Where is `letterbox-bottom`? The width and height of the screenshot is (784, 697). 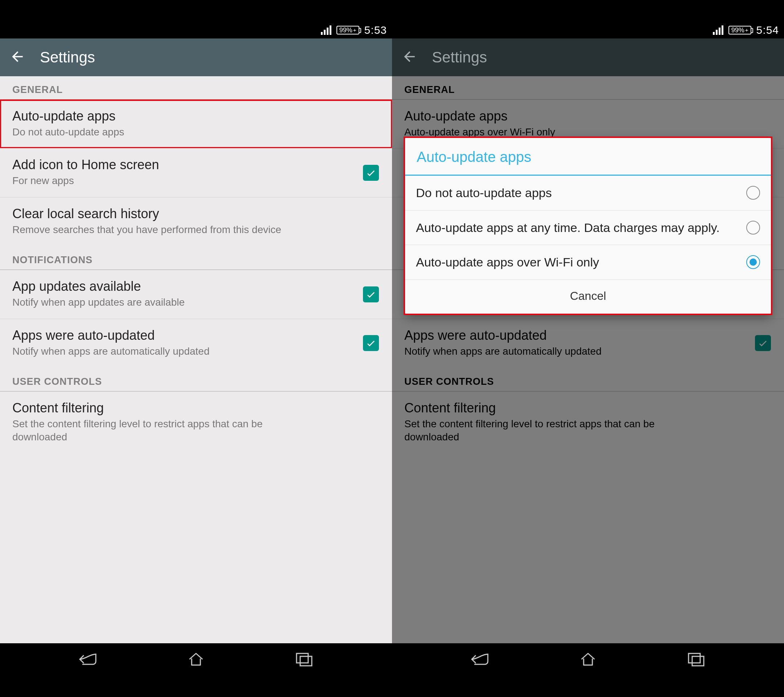 letterbox-bottom is located at coordinates (392, 686).